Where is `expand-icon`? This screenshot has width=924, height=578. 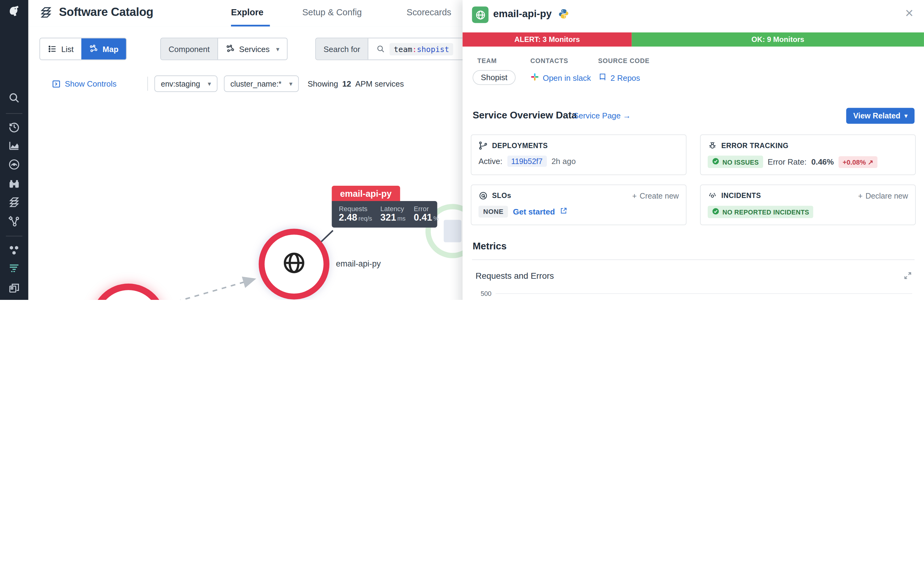 expand-icon is located at coordinates (908, 275).